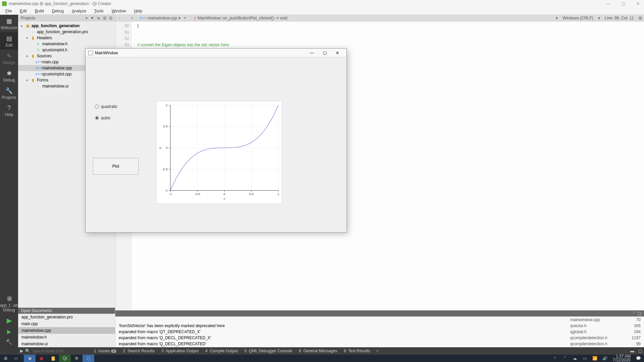 The image size is (644, 362). I want to click on close-sidebar-icon: ▢, so click(640, 351).